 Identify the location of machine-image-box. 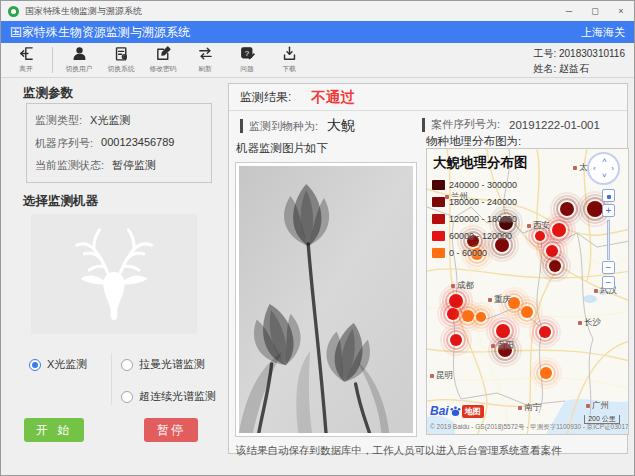
(114, 274).